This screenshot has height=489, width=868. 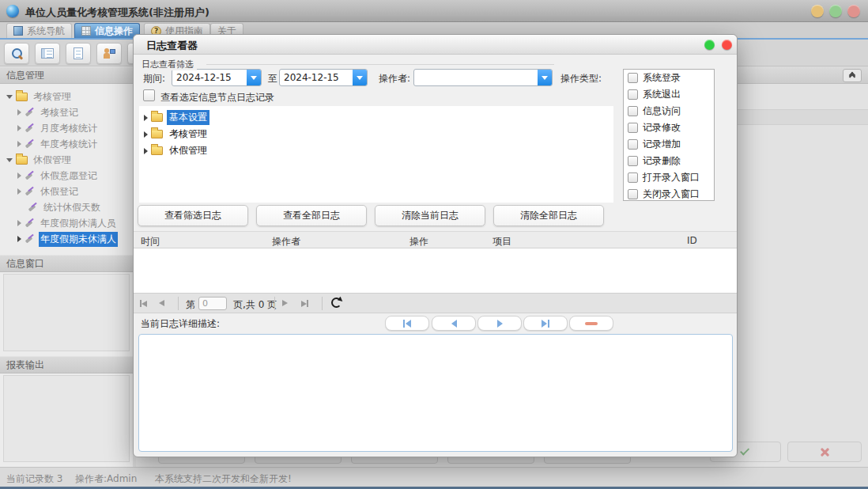 What do you see at coordinates (18, 31) in the screenshot?
I see `square-icon` at bounding box center [18, 31].